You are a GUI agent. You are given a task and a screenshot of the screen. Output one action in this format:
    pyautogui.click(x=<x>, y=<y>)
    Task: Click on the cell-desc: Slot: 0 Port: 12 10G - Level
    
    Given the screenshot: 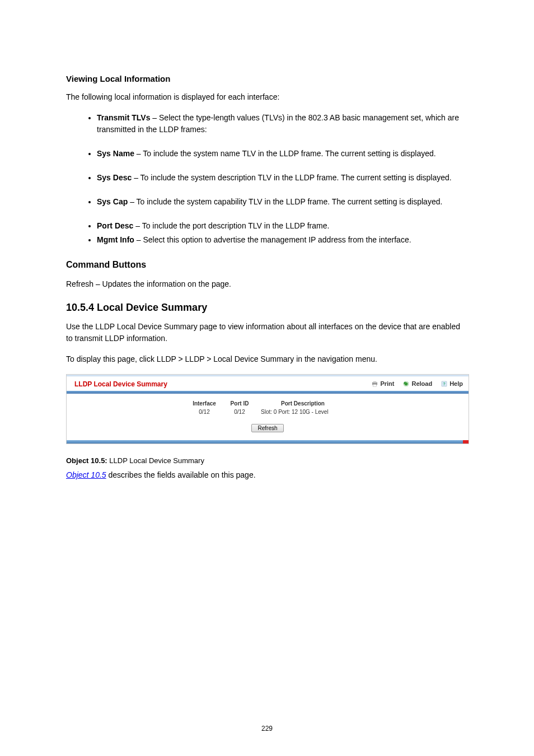 What is the action you would take?
    pyautogui.click(x=303, y=412)
    